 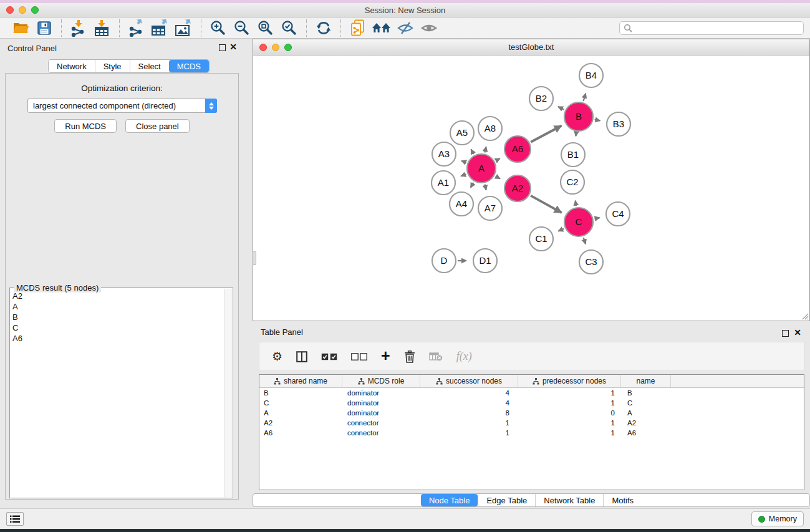 I want to click on network-zoom-icon, so click(x=288, y=47).